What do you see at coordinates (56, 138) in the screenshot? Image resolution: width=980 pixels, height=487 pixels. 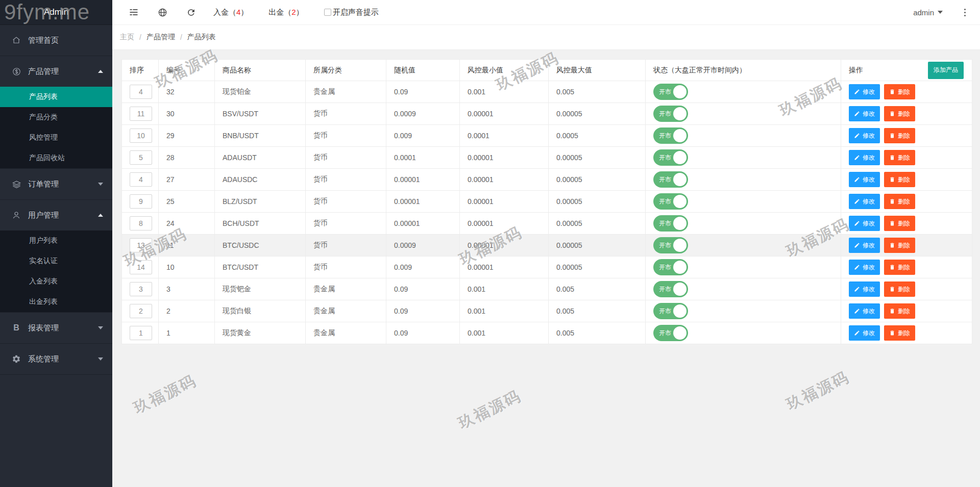 I see `sidebar-subitem: 风控管理` at bounding box center [56, 138].